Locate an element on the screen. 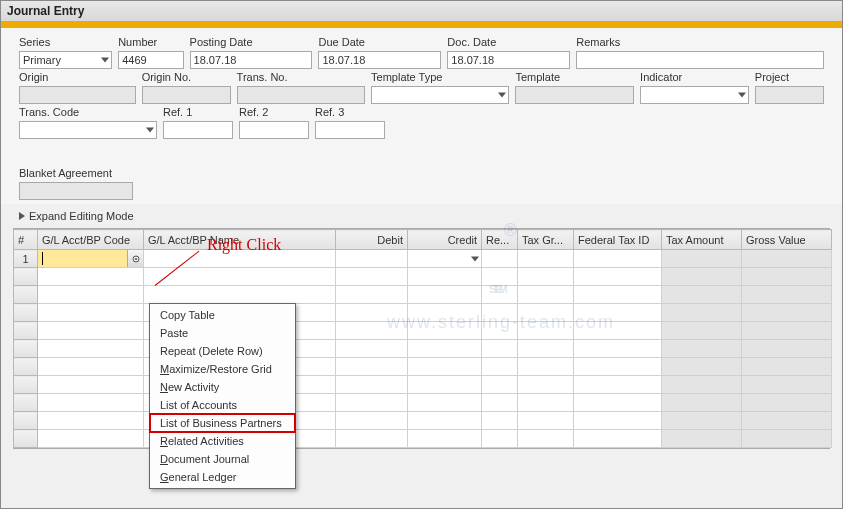  col-fedtax: Federal Tax ID is located at coordinates (618, 240).